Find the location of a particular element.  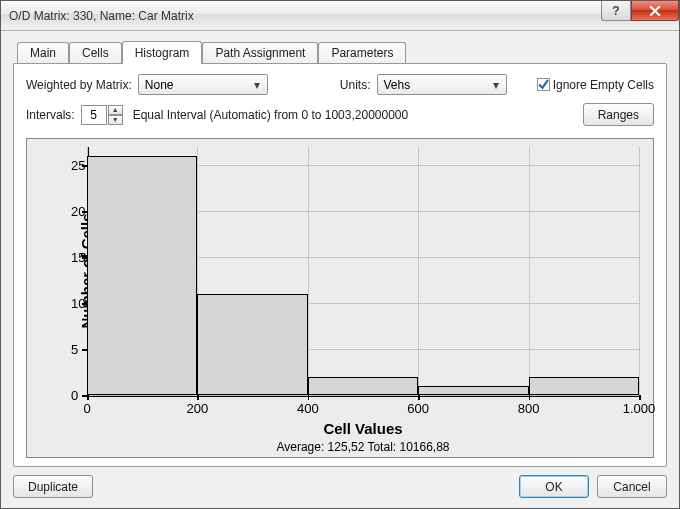

help-button: ? is located at coordinates (616, 11).